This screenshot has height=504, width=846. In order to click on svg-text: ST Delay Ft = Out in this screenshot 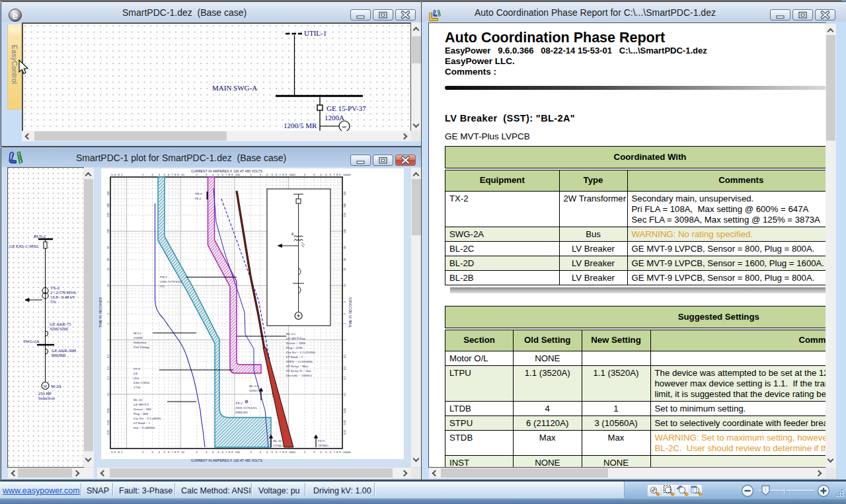, I will do `click(299, 371)`.